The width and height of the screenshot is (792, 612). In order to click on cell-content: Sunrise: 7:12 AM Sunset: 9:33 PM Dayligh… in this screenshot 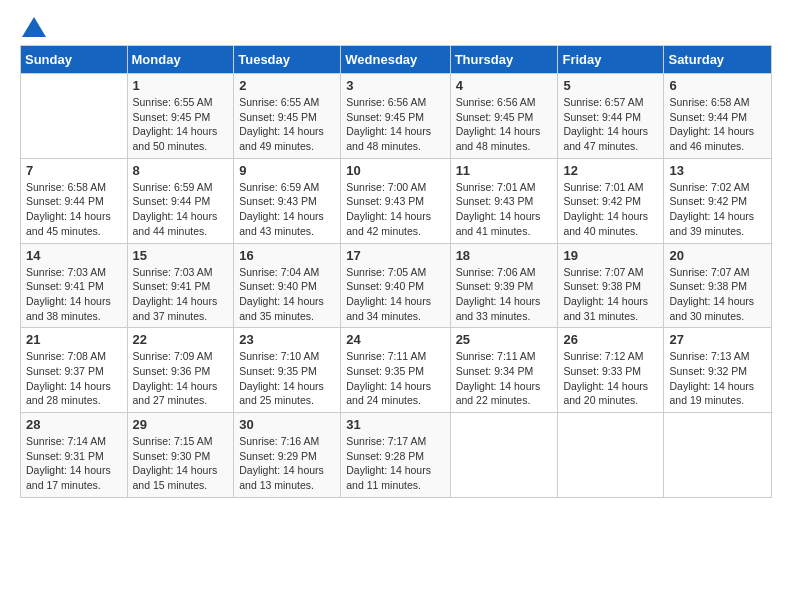, I will do `click(610, 378)`.